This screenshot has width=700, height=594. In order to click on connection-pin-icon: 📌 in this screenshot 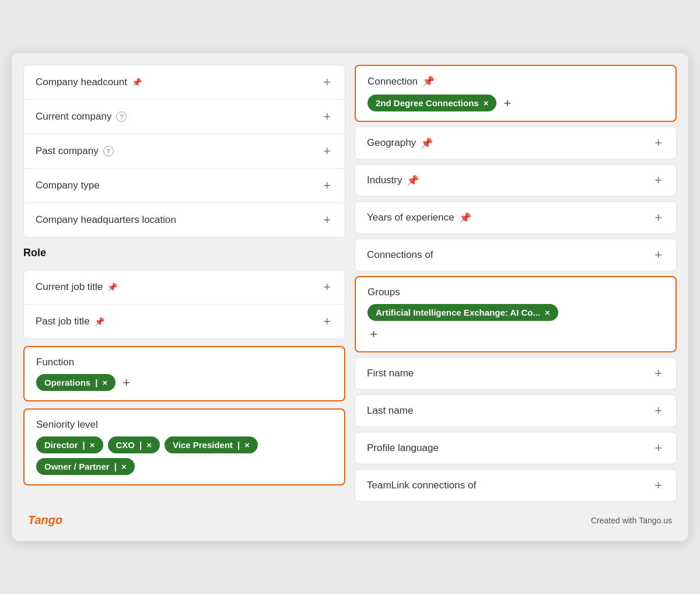, I will do `click(428, 82)`.